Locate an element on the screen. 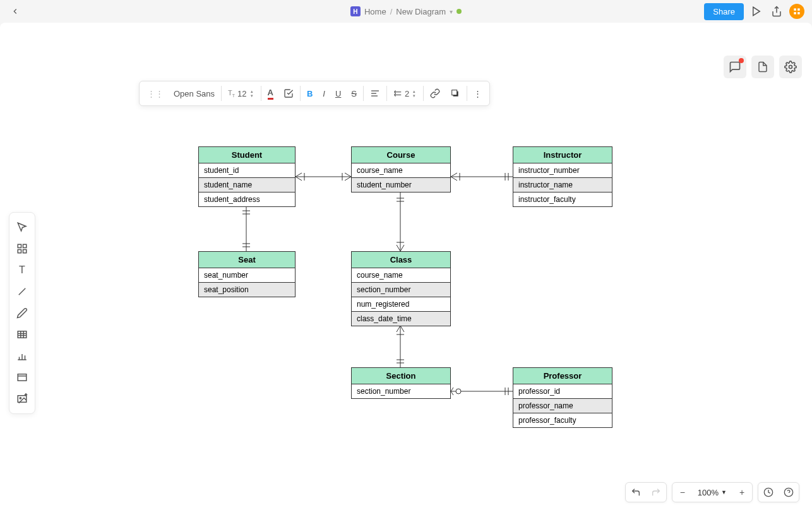  entity-row: student_number is located at coordinates (401, 185).